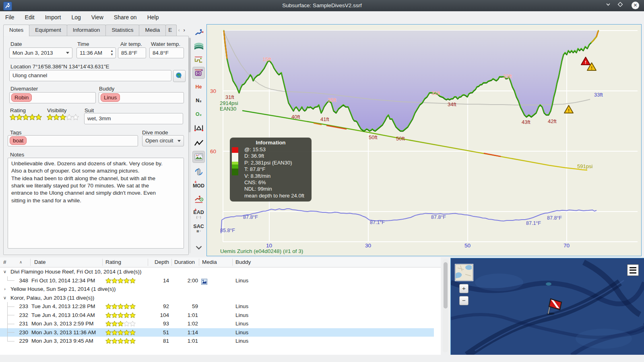 The image size is (644, 362). I want to click on tag-boat: boat, so click(18, 141).